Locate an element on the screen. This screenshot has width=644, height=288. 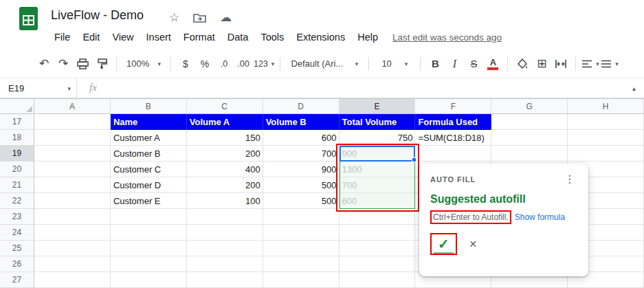
last-edit-link: Last edit was seconds ago is located at coordinates (447, 37).